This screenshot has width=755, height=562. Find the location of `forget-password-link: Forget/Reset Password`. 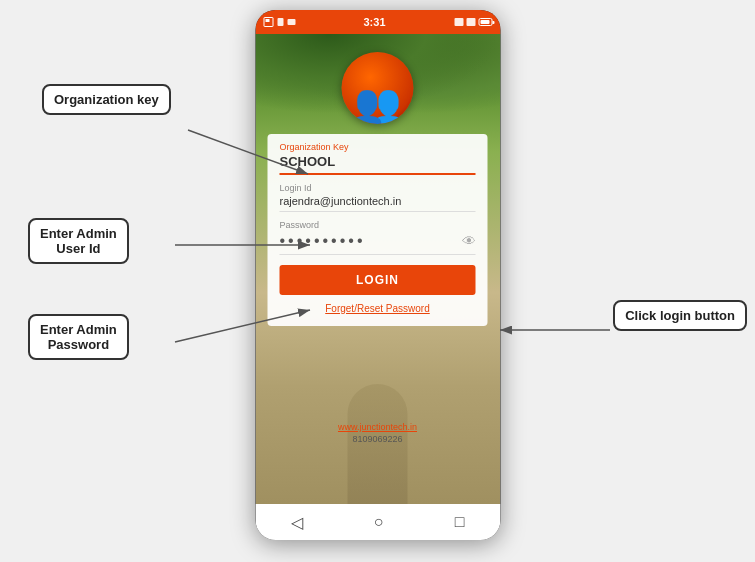

forget-password-link: Forget/Reset Password is located at coordinates (378, 308).